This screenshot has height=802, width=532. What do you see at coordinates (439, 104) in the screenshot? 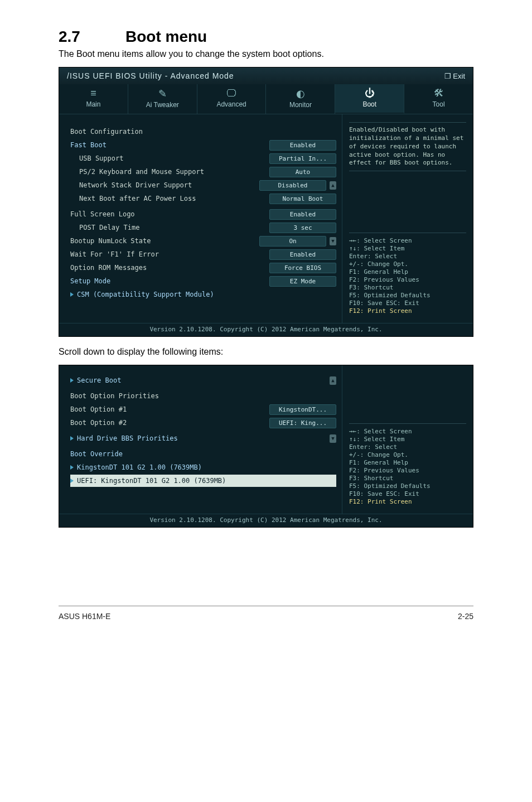
I see `tab-tool-label: Tool` at bounding box center [439, 104].